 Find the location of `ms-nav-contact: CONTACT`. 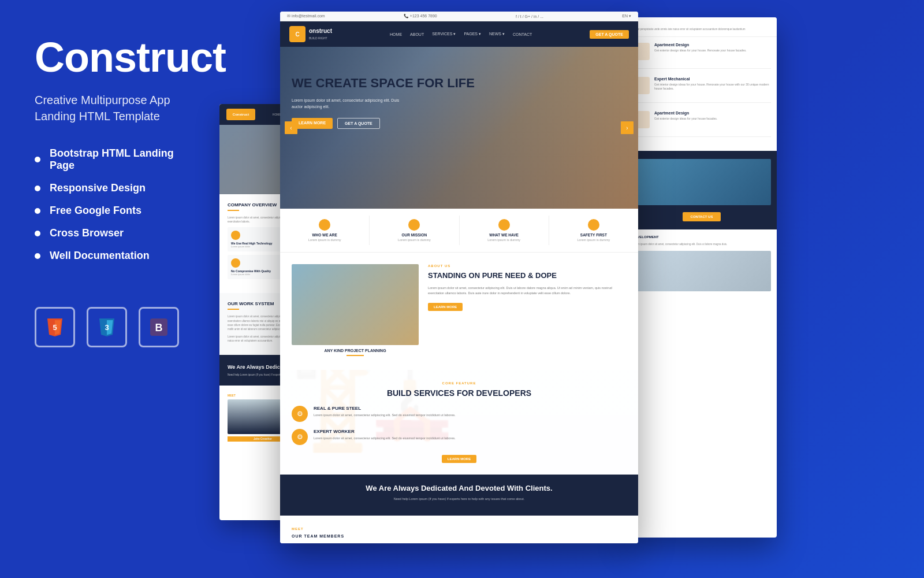

ms-nav-contact: CONTACT is located at coordinates (522, 35).